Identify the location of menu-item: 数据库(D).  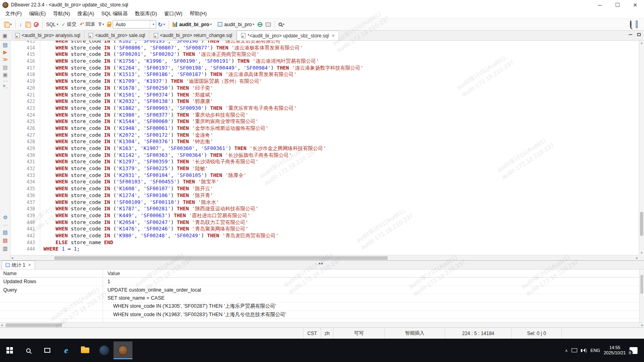
(146, 14).